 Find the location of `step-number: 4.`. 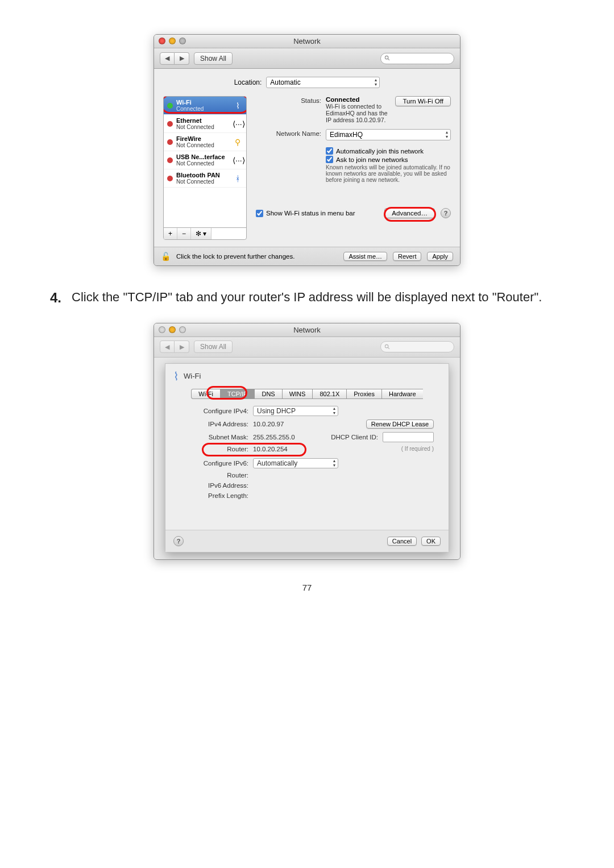

step-number: 4. is located at coordinates (56, 298).